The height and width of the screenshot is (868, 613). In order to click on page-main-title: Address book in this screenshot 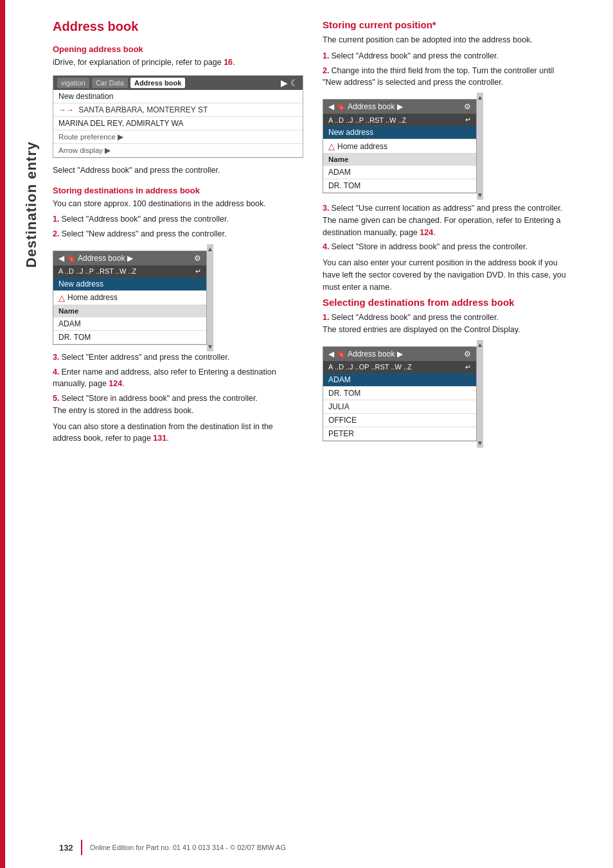, I will do `click(178, 27)`.